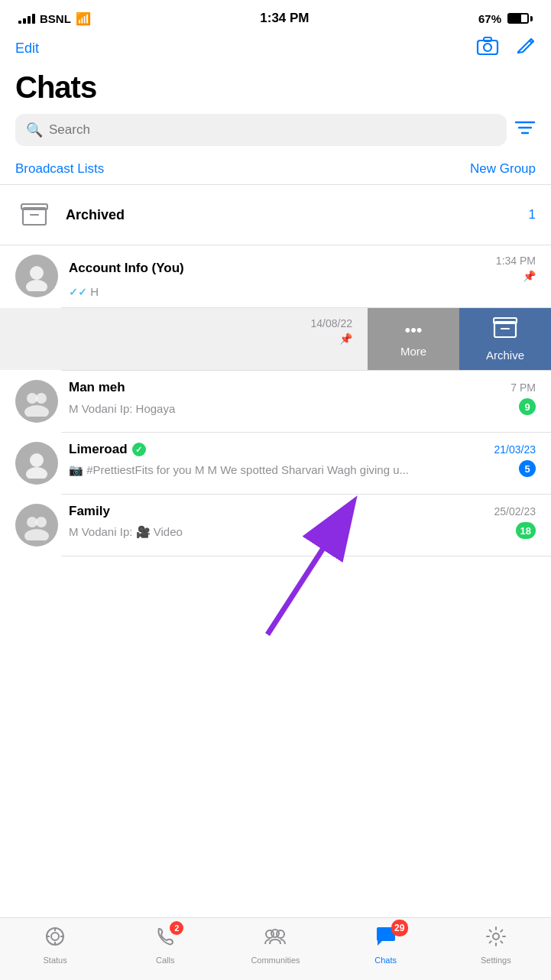 The width and height of the screenshot is (551, 980). I want to click on chat-preview: M Vodani Ip: 🎥 Video, so click(252, 532).